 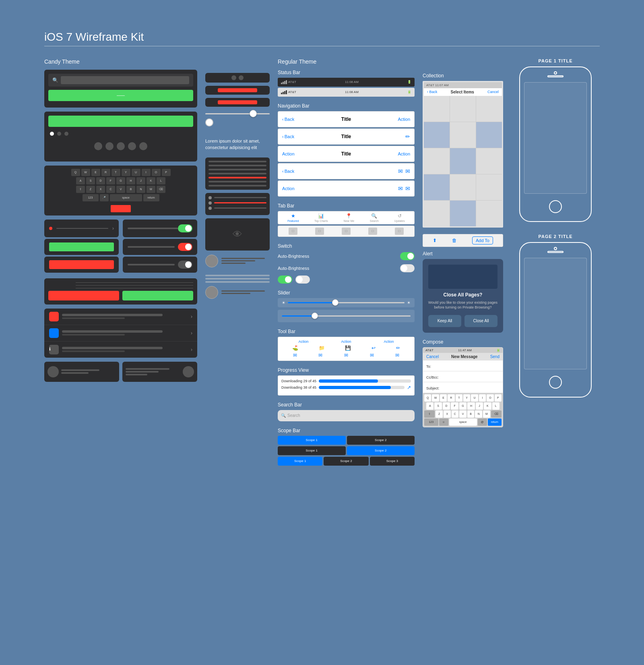 What do you see at coordinates (463, 422) in the screenshot?
I see `key-space-compose: space` at bounding box center [463, 422].